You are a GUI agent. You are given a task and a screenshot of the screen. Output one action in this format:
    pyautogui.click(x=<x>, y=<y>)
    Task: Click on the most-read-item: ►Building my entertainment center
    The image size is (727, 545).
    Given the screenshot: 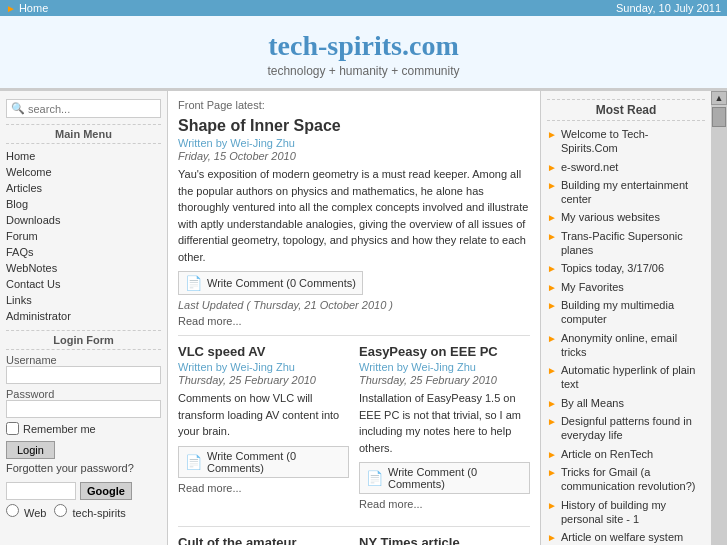 What is the action you would take?
    pyautogui.click(x=626, y=192)
    